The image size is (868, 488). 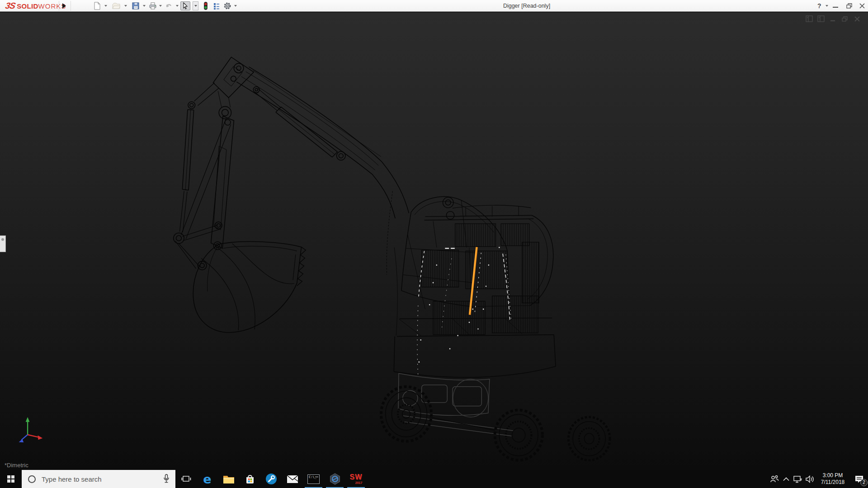 I want to click on orientation-triad, so click(x=31, y=430).